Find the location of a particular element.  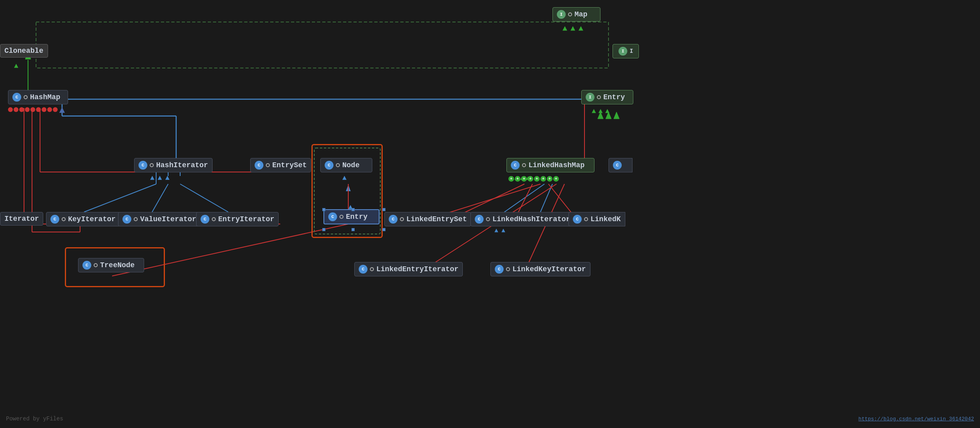

entry-mid-dot is located at coordinates (341, 217).